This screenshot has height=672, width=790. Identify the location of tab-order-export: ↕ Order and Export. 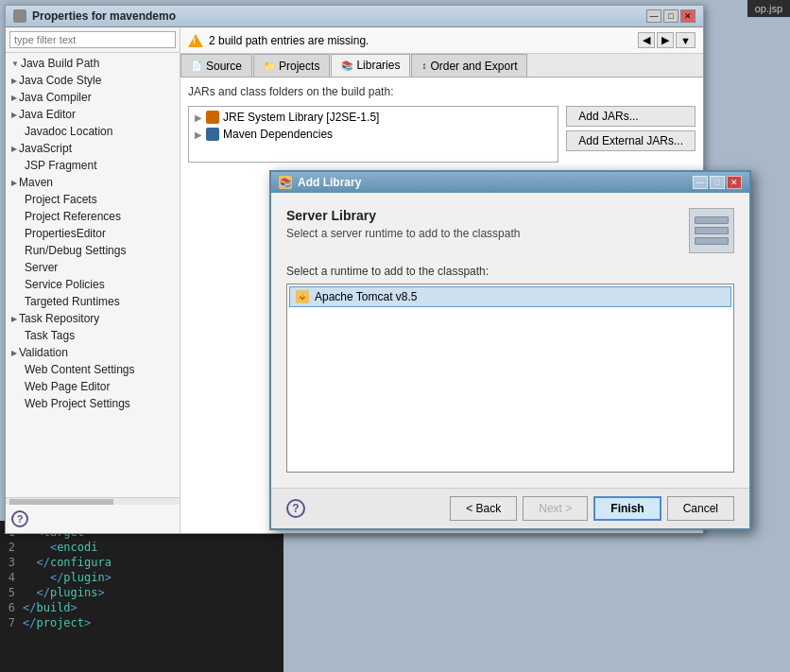
(469, 65).